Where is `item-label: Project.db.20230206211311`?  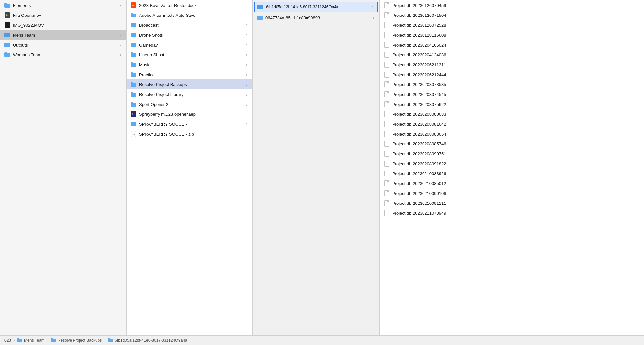
item-label: Project.db.20230206211311 is located at coordinates (516, 65).